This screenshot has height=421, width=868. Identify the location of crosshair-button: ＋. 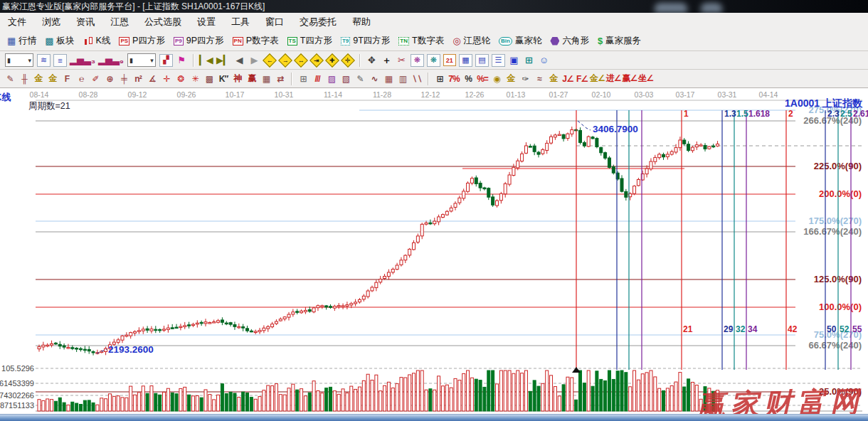
(387, 60).